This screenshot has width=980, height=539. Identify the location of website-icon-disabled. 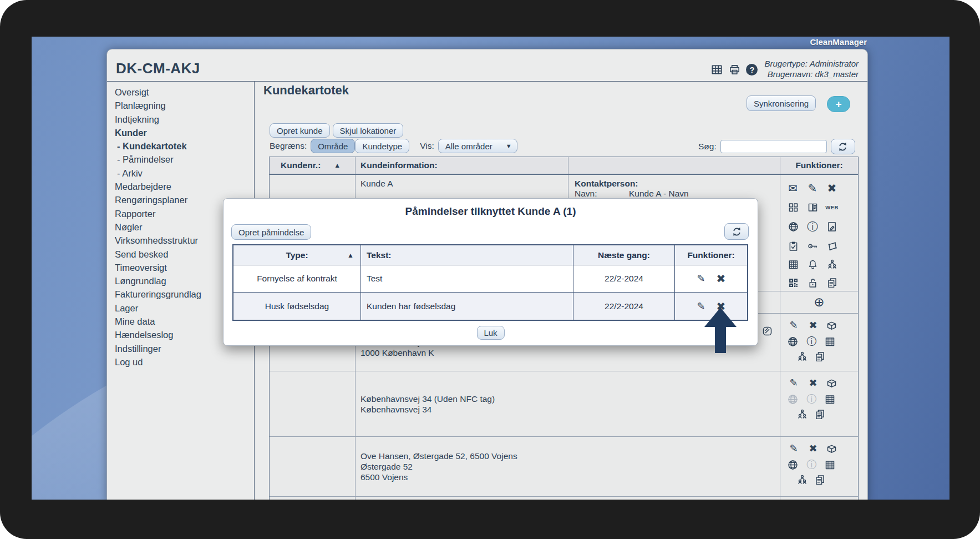
(793, 400).